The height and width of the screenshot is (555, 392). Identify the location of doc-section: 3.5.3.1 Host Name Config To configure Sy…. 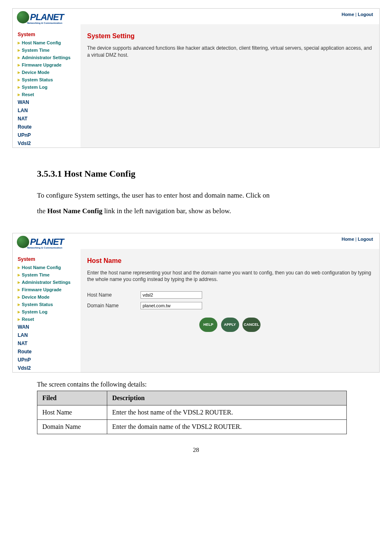
(196, 191).